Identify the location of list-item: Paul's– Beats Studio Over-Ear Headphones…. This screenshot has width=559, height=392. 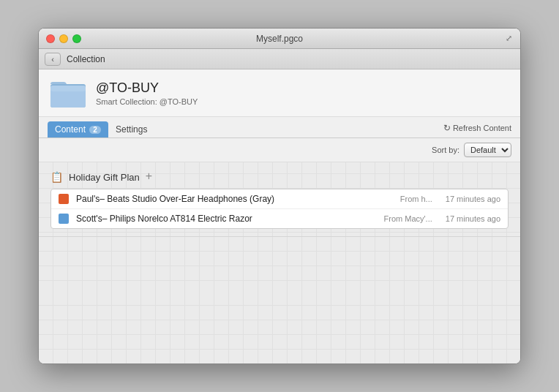
(280, 199).